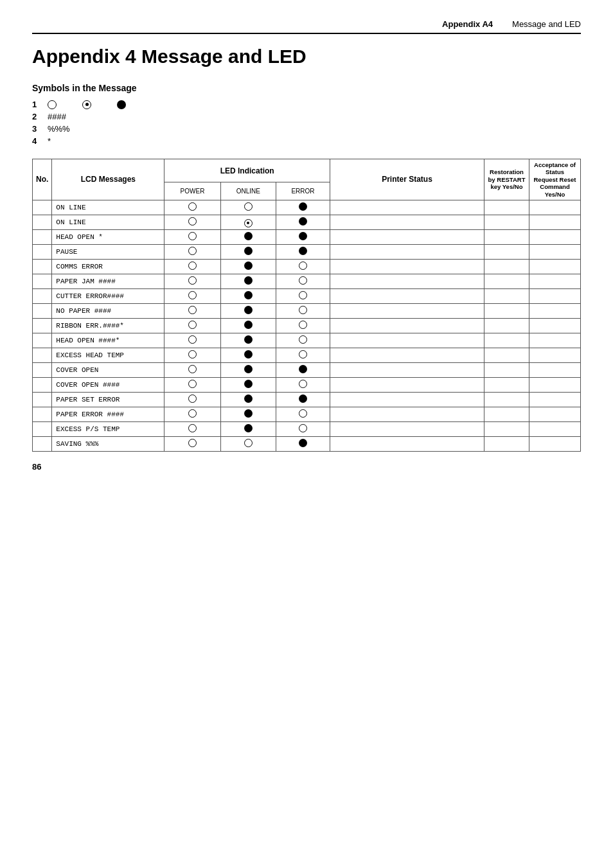 The image size is (613, 868). I want to click on appendix-label: Appendix A4, so click(468, 24).